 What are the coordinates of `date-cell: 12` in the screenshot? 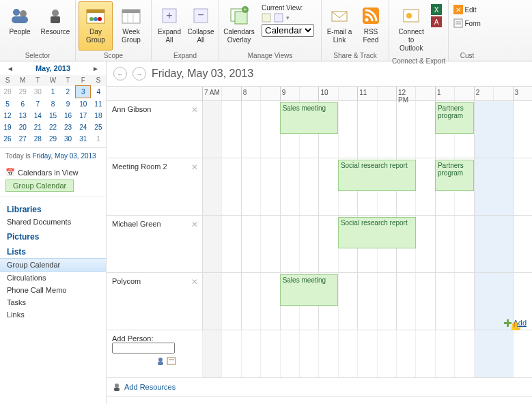 It's located at (8, 116).